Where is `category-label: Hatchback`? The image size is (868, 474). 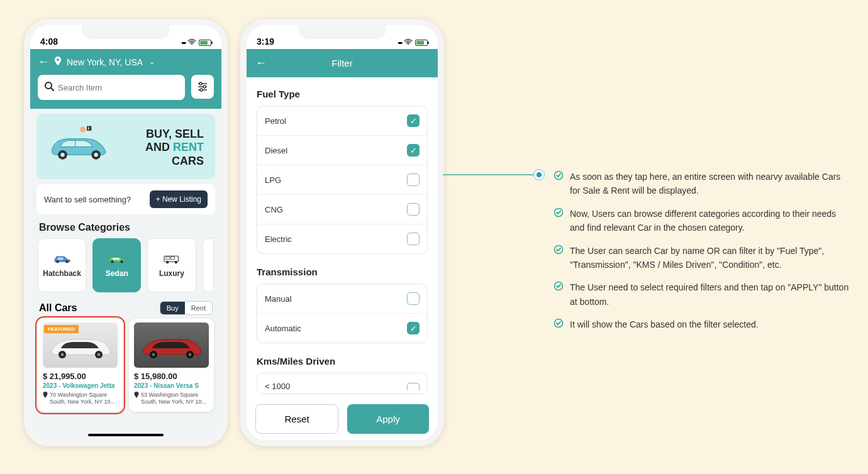 category-label: Hatchback is located at coordinates (62, 273).